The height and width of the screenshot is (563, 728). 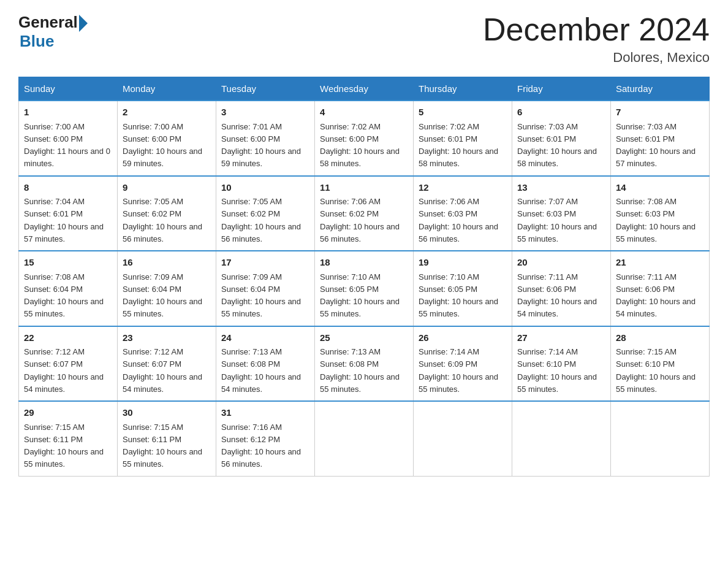 I want to click on day-info: Sunrise: 7:02 AMSunset: 6:01 PMDaylight:…, so click(x=458, y=145).